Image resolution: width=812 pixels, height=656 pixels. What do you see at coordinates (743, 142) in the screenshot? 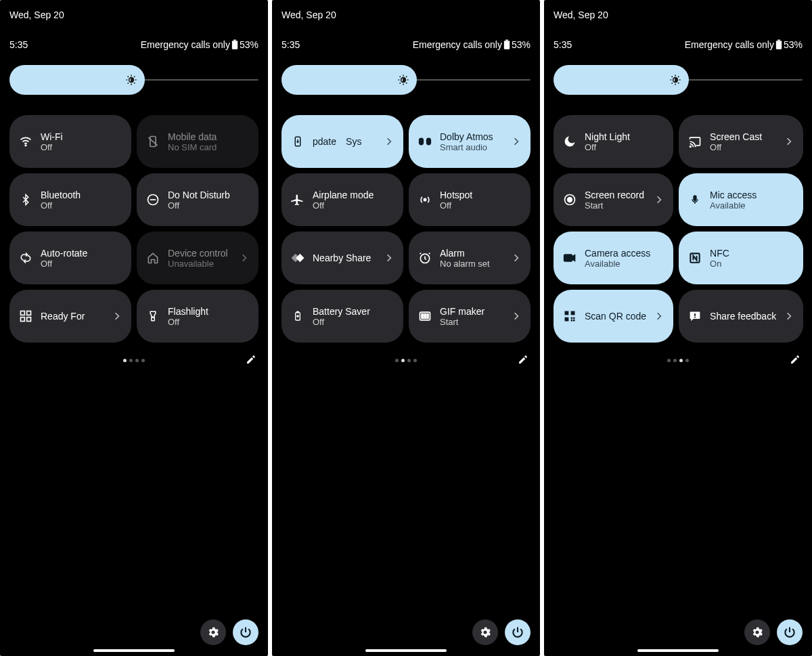
I see `tile-text: Screen CastOff` at bounding box center [743, 142].